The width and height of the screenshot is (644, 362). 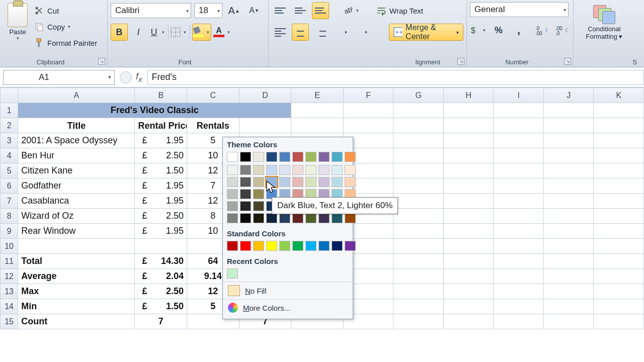 What do you see at coordinates (399, 11) in the screenshot?
I see `wrap-text-button: Wrap Text` at bounding box center [399, 11].